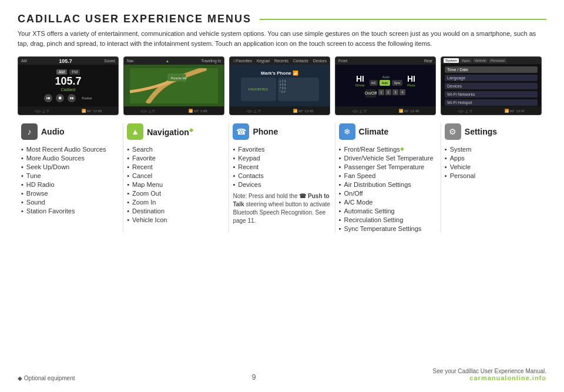  I want to click on list-item: Favorites, so click(282, 149).